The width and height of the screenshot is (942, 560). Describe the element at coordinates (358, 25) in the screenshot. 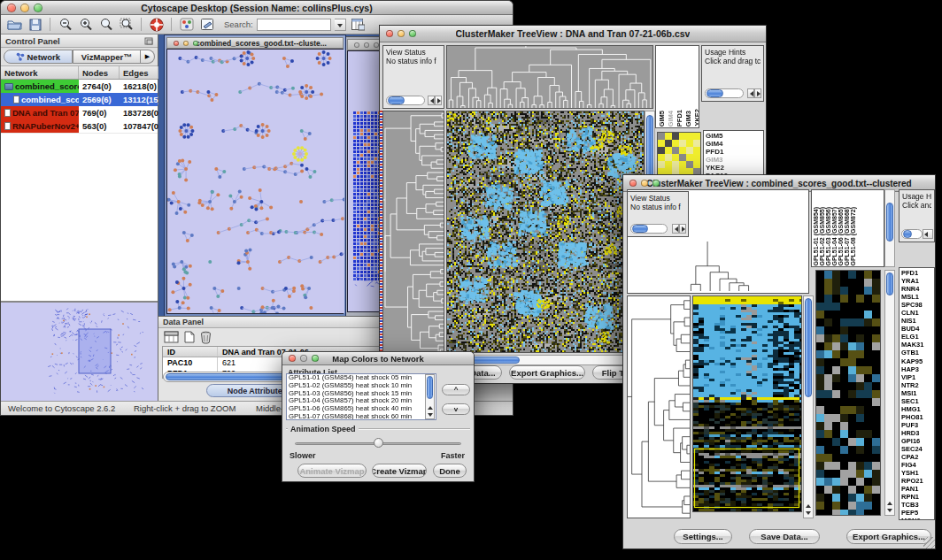

I see `attribute-table-icon` at that location.